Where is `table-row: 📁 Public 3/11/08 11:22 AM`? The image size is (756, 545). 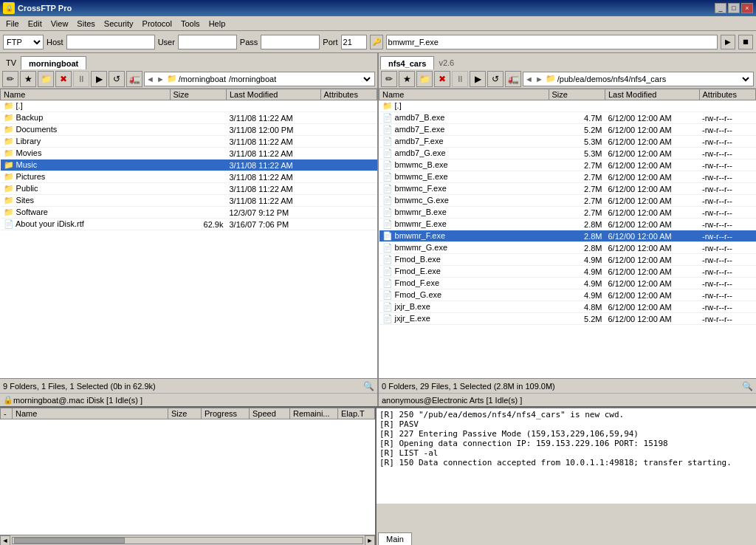 table-row: 📁 Public 3/11/08 11:22 AM is located at coordinates (189, 189).